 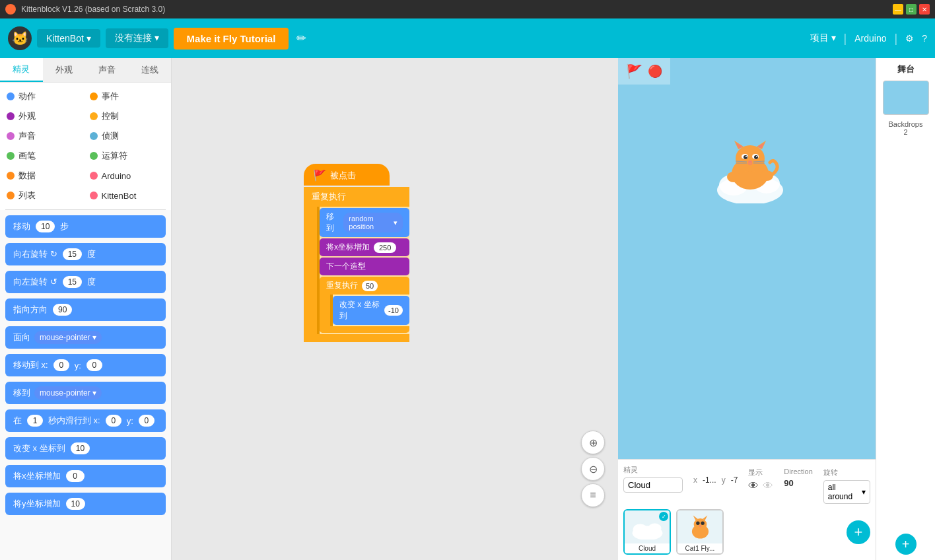 What do you see at coordinates (44, 96) in the screenshot?
I see `category-motion: 动作` at bounding box center [44, 96].